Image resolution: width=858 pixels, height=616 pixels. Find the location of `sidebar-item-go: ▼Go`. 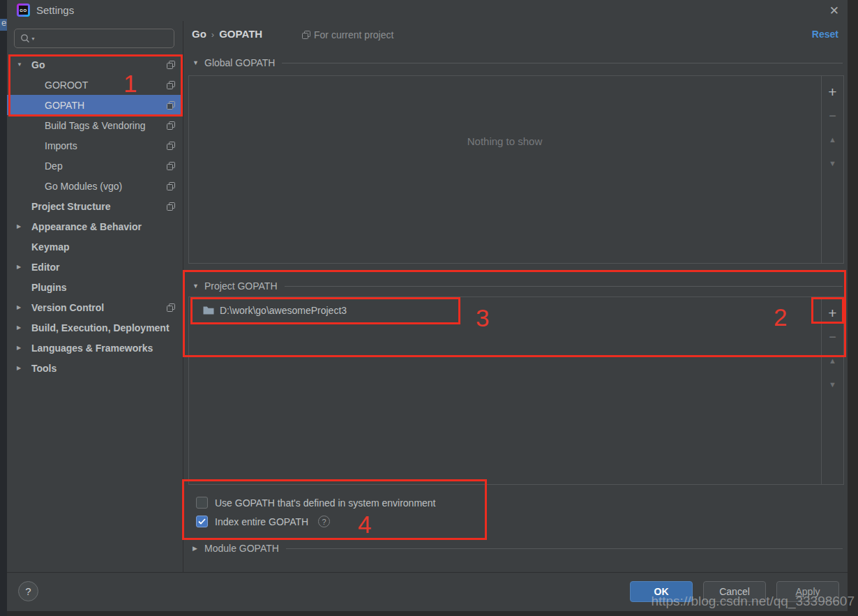

sidebar-item-go: ▼Go is located at coordinates (95, 64).